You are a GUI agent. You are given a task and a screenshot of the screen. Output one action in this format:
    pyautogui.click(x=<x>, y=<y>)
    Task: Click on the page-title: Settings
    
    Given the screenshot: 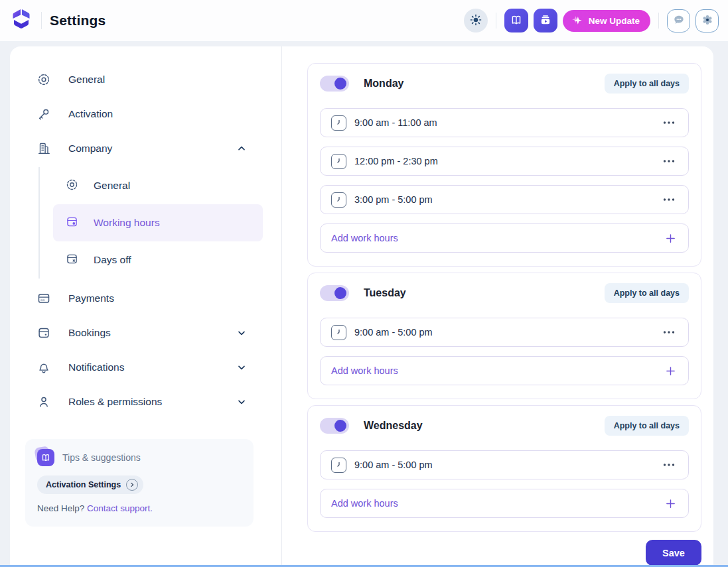 What is the action you would take?
    pyautogui.click(x=78, y=21)
    